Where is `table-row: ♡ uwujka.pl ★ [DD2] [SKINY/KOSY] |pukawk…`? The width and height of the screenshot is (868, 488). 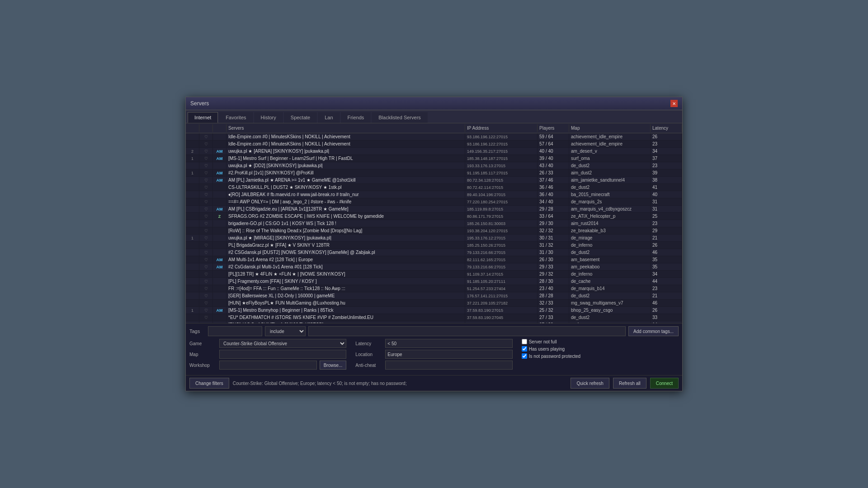
table-row: ♡ uwujka.pl ★ [DD2] [SKINY/KOSY] |pukawk… is located at coordinates (434, 166).